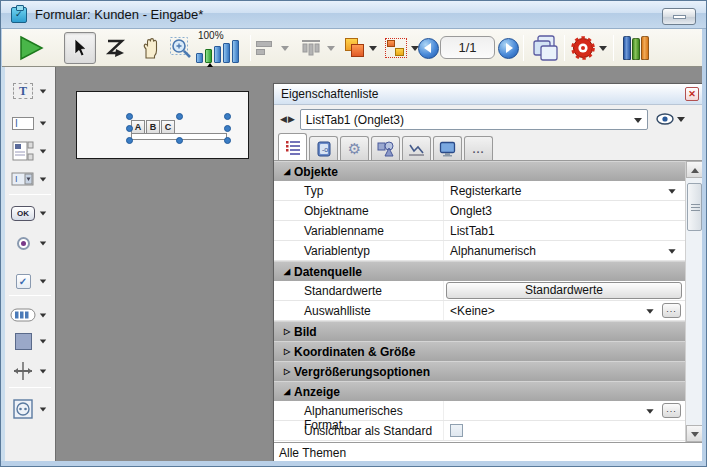  Describe the element at coordinates (80, 48) in the screenshot. I see `select-tool-button` at that location.